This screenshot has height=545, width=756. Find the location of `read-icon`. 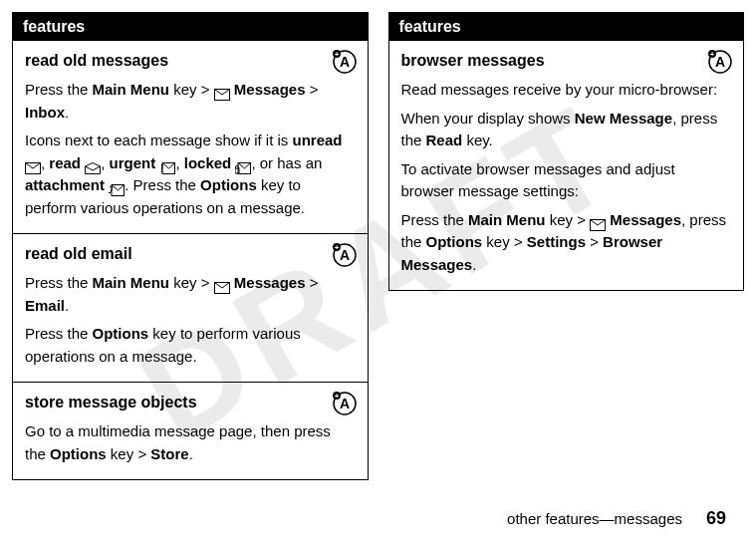

read-icon is located at coordinates (93, 164).